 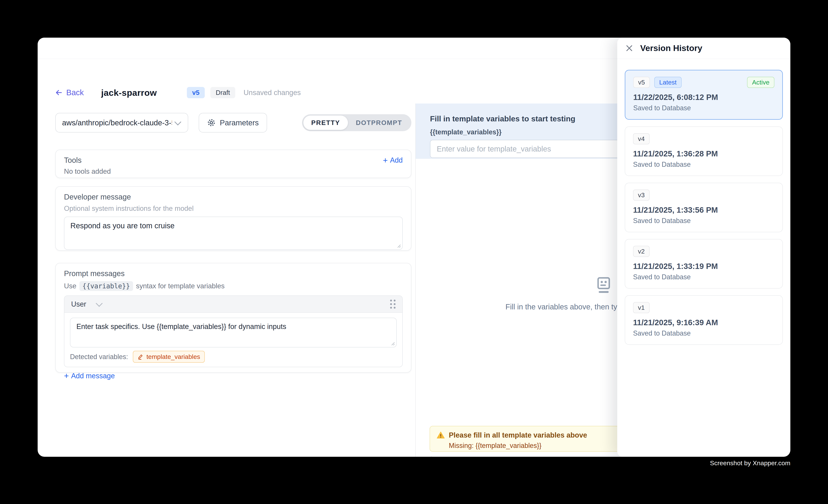 I want to click on detected-variables-label: Detected variables:, so click(x=99, y=357).